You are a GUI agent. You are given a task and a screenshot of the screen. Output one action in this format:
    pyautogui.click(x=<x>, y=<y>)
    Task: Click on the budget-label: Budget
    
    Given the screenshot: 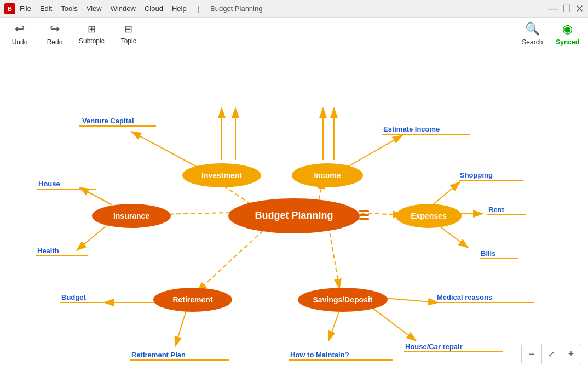 What is the action you would take?
    pyautogui.click(x=73, y=297)
    